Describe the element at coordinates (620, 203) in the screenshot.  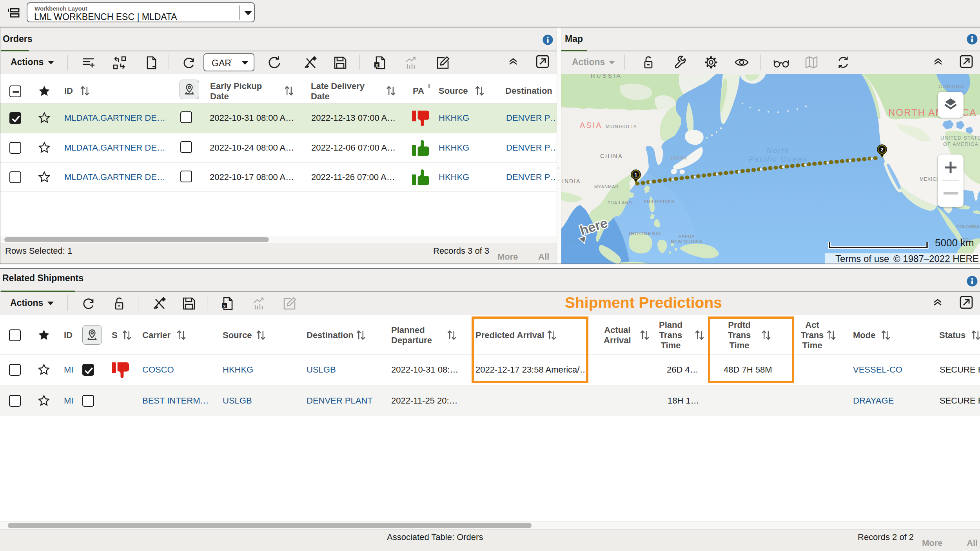
I see `svg-text: THAILAND` at that location.